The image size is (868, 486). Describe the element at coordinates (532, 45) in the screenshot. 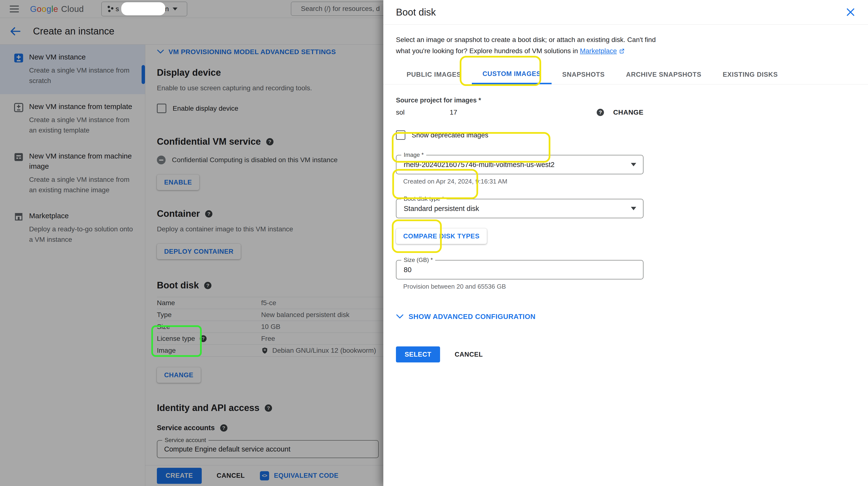

I see `panel-description: Select an image or snapshot to create a …` at that location.